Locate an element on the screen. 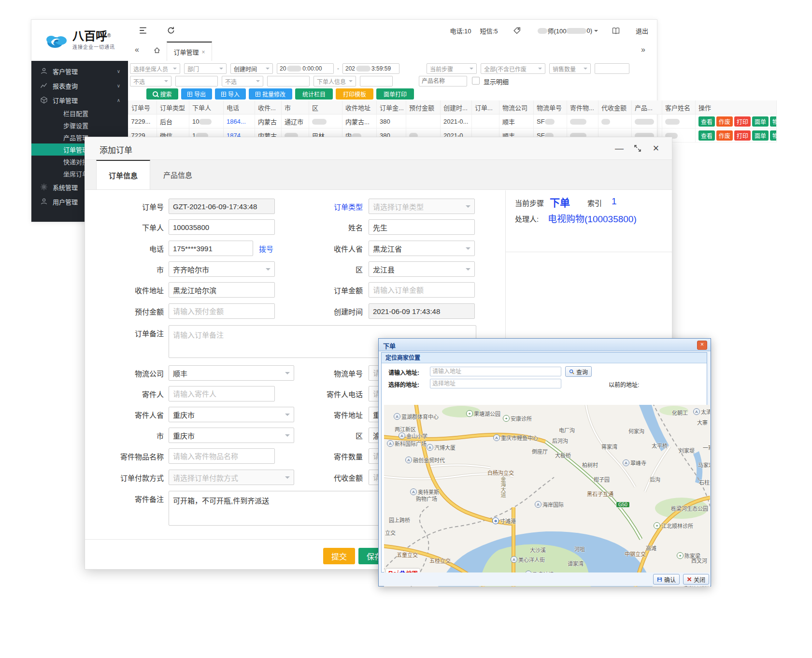 The width and height of the screenshot is (812, 658). filter-nosel-b: 不选 is located at coordinates (242, 81).